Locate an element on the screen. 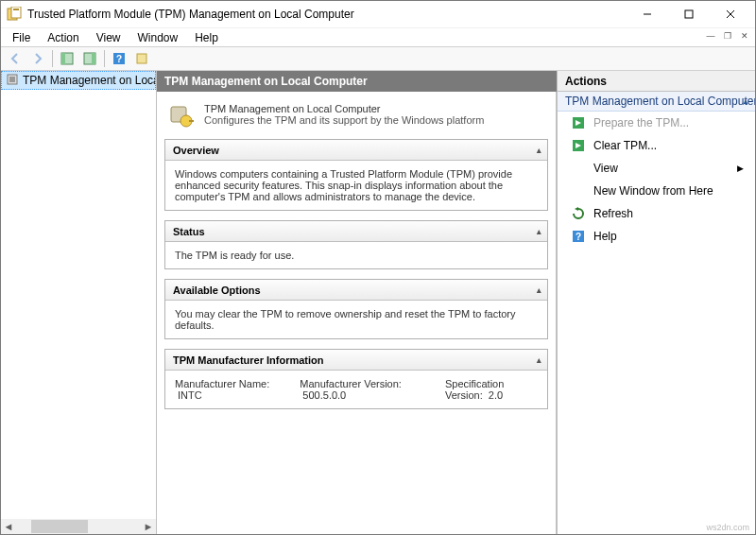 This screenshot has height=535, width=756. menu-view: View is located at coordinates (109, 38).